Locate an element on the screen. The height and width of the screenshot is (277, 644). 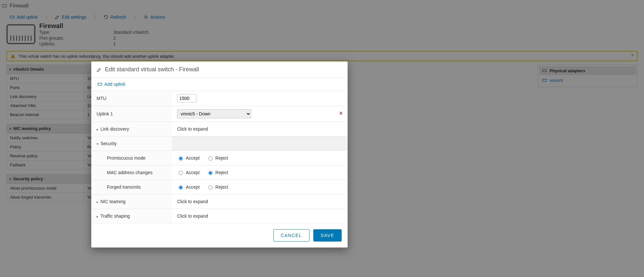
promisc-accept-radio is located at coordinates (181, 159).